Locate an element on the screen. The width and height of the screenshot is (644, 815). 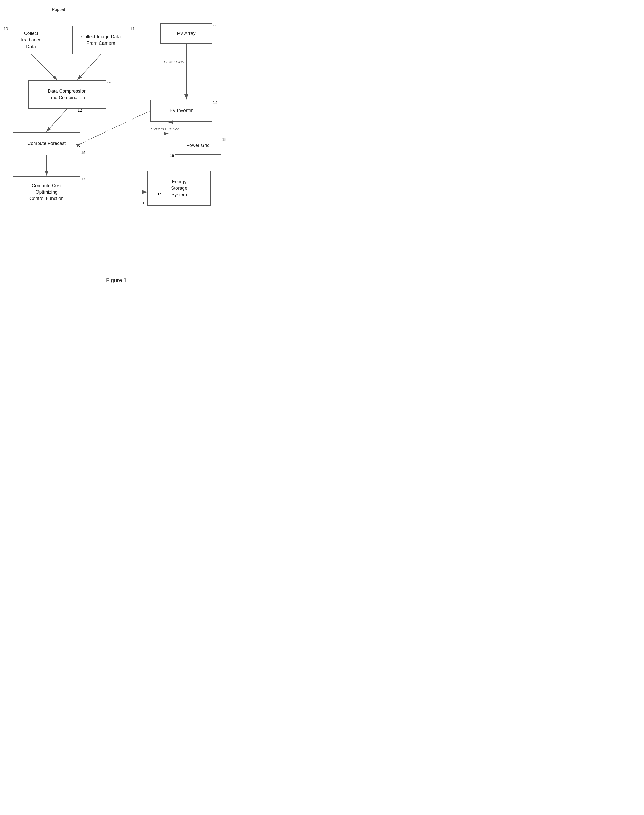
diagram: Repeat 10 CollectIrradianceData 11 Colle… is located at coordinates (117, 137).